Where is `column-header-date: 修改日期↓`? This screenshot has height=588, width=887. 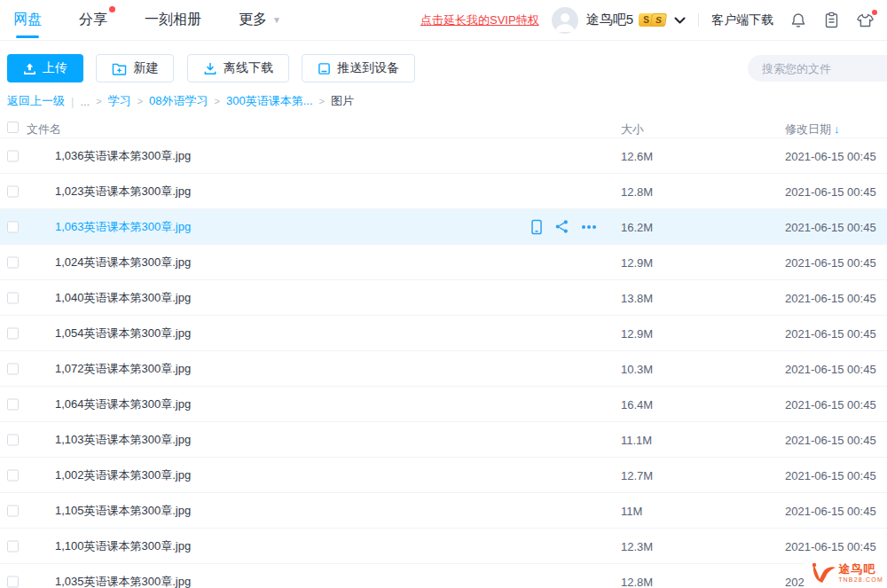
column-header-date: 修改日期↓ is located at coordinates (812, 129).